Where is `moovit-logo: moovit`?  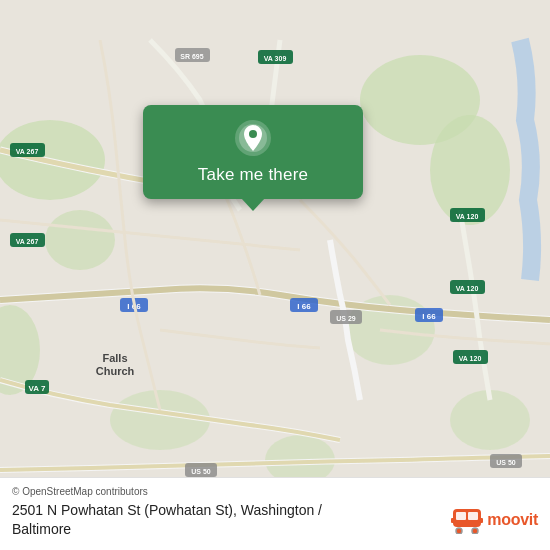 moovit-logo: moovit is located at coordinates (494, 520).